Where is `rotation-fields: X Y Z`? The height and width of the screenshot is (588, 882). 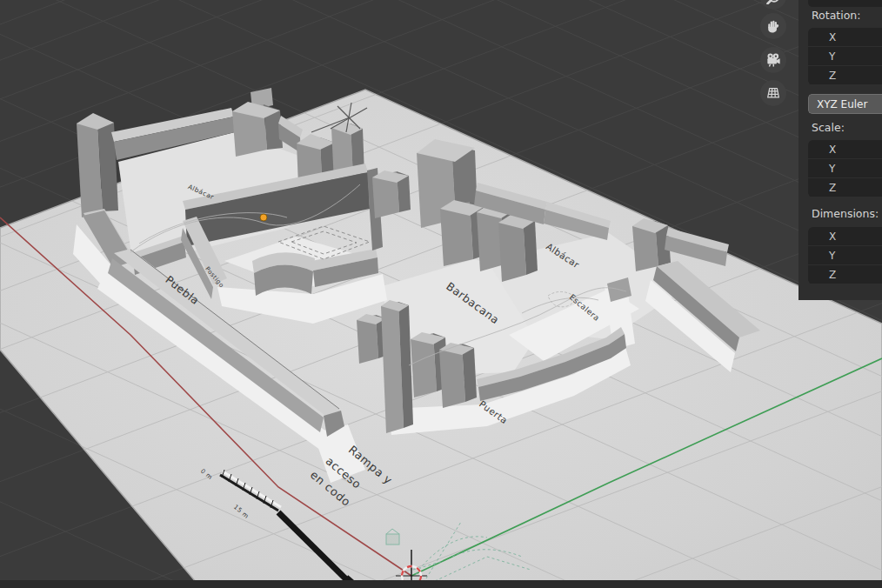 rotation-fields: X Y Z is located at coordinates (845, 57).